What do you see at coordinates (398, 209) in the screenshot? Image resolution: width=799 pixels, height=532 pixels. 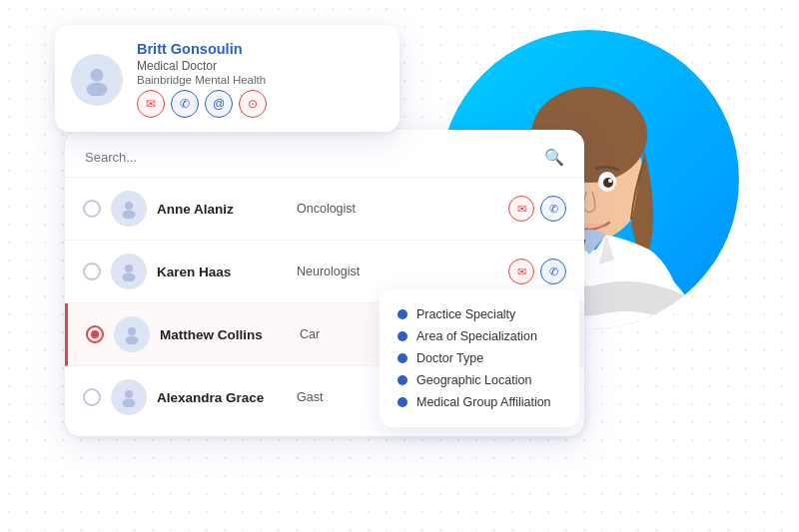 I see `doctor-specialty-anne-alaniz: Oncologist` at bounding box center [398, 209].